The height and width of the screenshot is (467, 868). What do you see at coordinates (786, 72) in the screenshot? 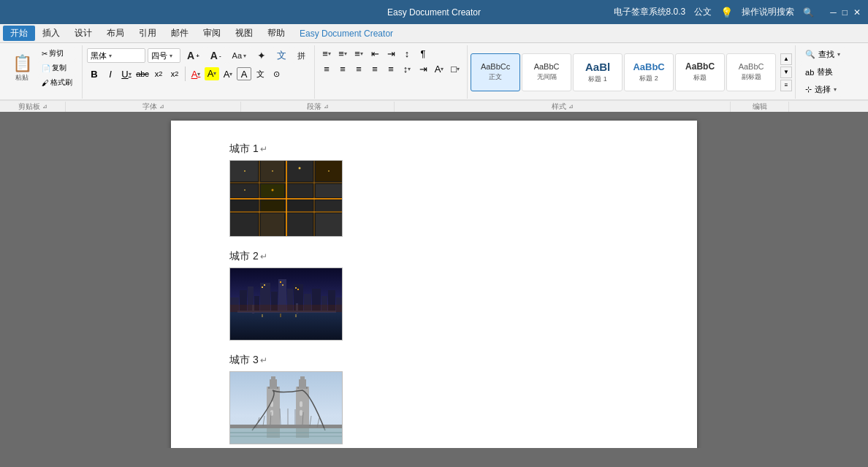
I see `styles-scroll-down: ▼` at bounding box center [786, 72].